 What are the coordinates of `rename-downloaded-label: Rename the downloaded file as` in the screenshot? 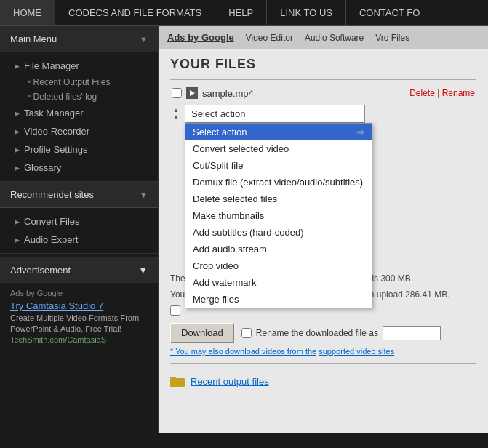 It's located at (341, 333).